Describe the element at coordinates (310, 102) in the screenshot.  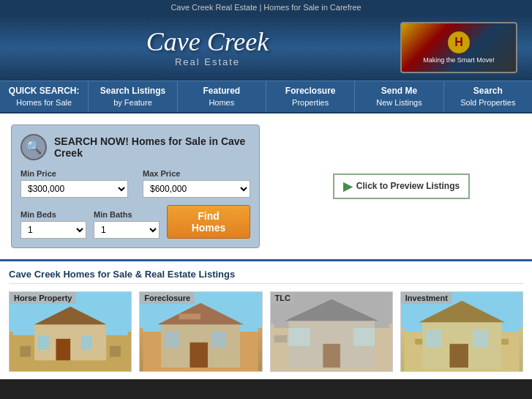
I see `nav-foreclosure-sub: Properties` at that location.